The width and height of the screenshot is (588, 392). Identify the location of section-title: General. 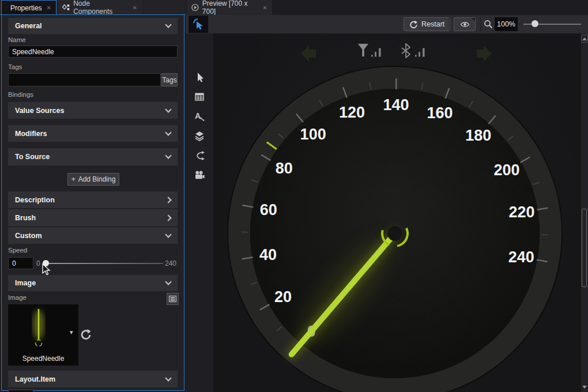
(29, 26).